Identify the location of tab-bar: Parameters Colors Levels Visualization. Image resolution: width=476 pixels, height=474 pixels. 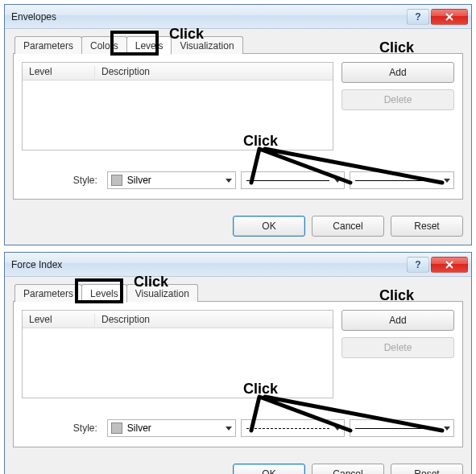
(238, 45).